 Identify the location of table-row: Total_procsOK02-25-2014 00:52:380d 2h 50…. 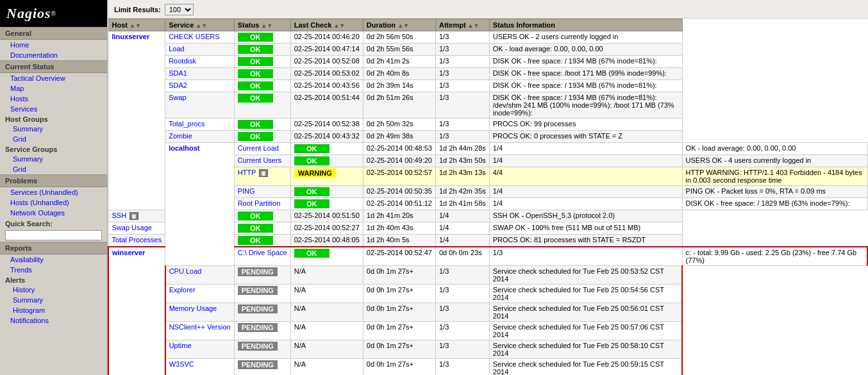
(488, 124).